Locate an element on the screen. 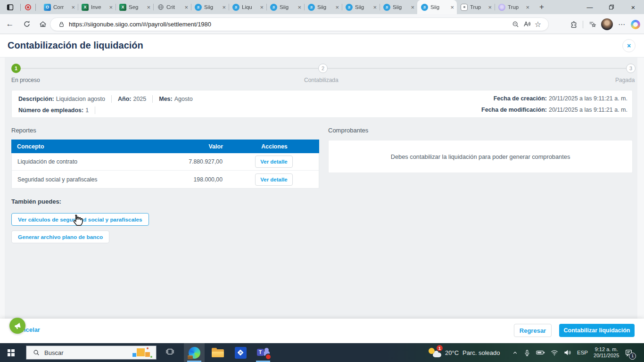 The width and height of the screenshot is (644, 362). profile-avatar is located at coordinates (607, 25).